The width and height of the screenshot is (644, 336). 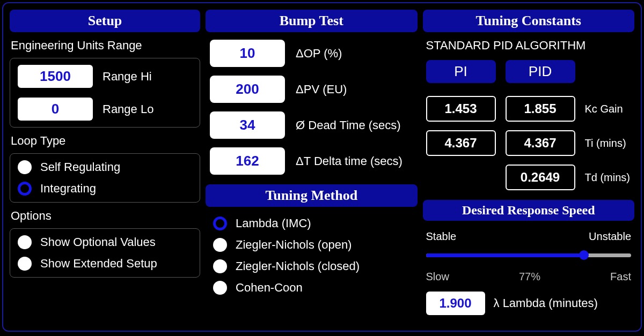 What do you see at coordinates (269, 288) in the screenshot?
I see `radio-label: Cohen-Coon` at bounding box center [269, 288].